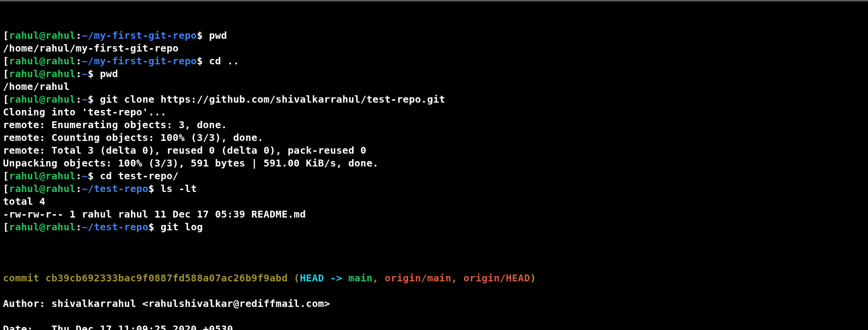 This screenshot has height=330, width=868. What do you see at coordinates (24, 201) in the screenshot?
I see `output-text: total 4` at bounding box center [24, 201].